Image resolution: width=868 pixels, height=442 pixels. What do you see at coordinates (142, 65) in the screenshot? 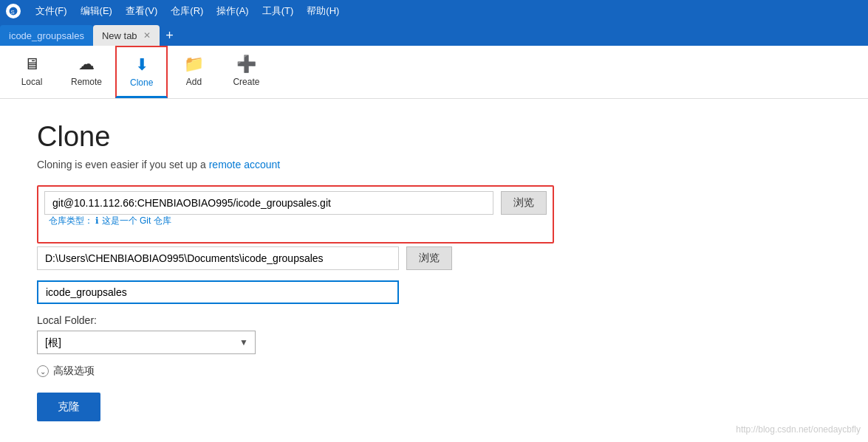
I see `clone-icon: ⬇` at bounding box center [142, 65].